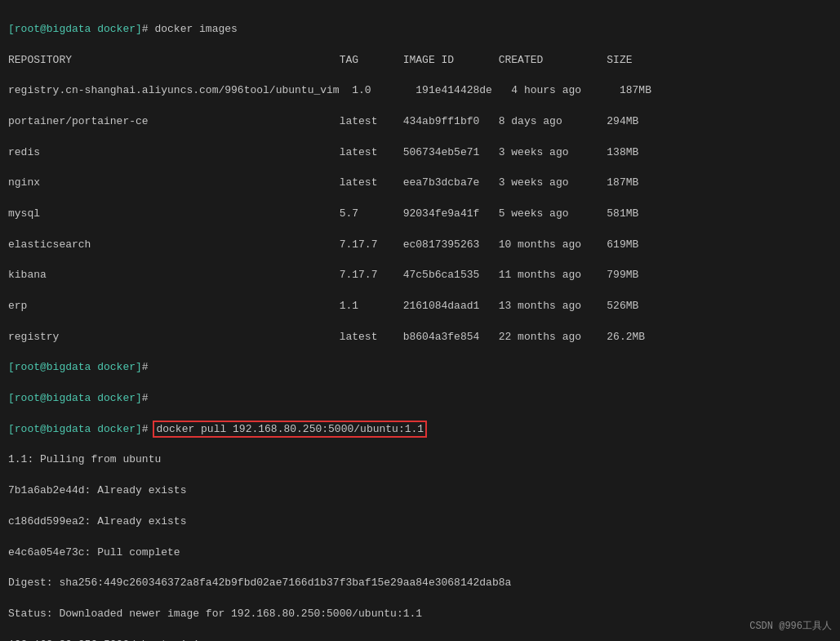 This screenshot has height=641, width=840. Describe the element at coordinates (420, 639) in the screenshot. I see `line-21: 192.168.80.250:5000/ubuntu:1.1` at that location.